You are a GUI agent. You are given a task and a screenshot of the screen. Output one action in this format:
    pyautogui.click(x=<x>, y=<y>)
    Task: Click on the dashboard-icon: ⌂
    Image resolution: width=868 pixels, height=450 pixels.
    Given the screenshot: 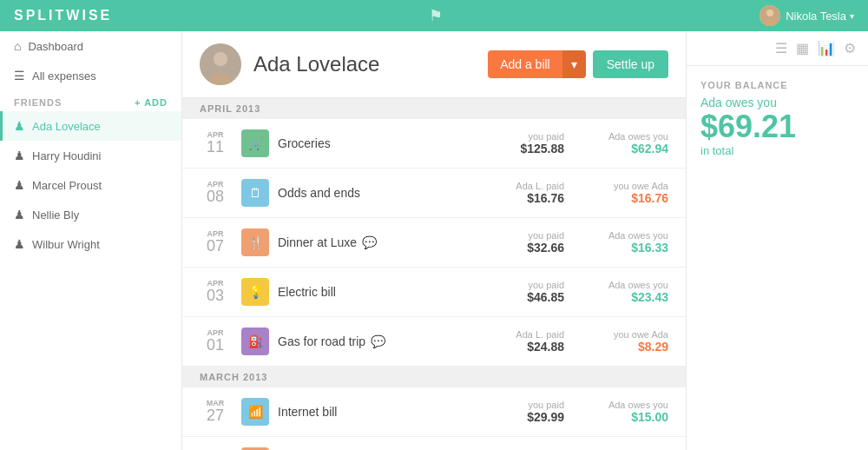 What is the action you would take?
    pyautogui.click(x=17, y=46)
    